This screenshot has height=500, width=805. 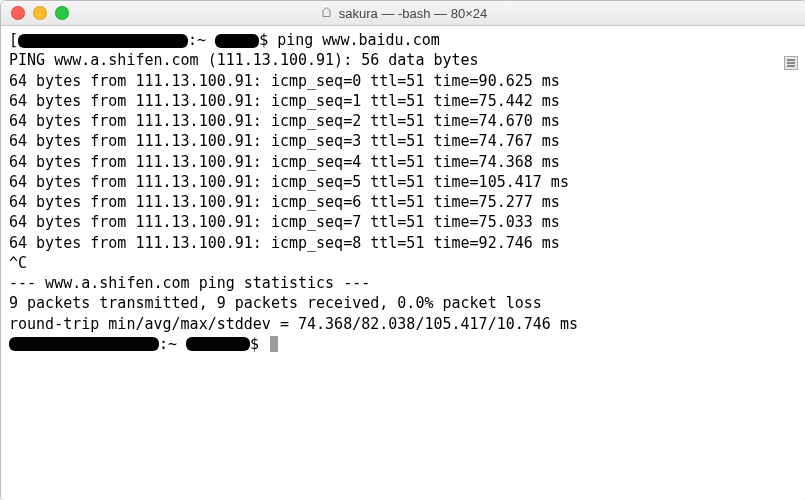 What do you see at coordinates (404, 182) in the screenshot?
I see `ping-reply: 64 bytes from 111.13.100.91: icmp_seq=5 …` at bounding box center [404, 182].